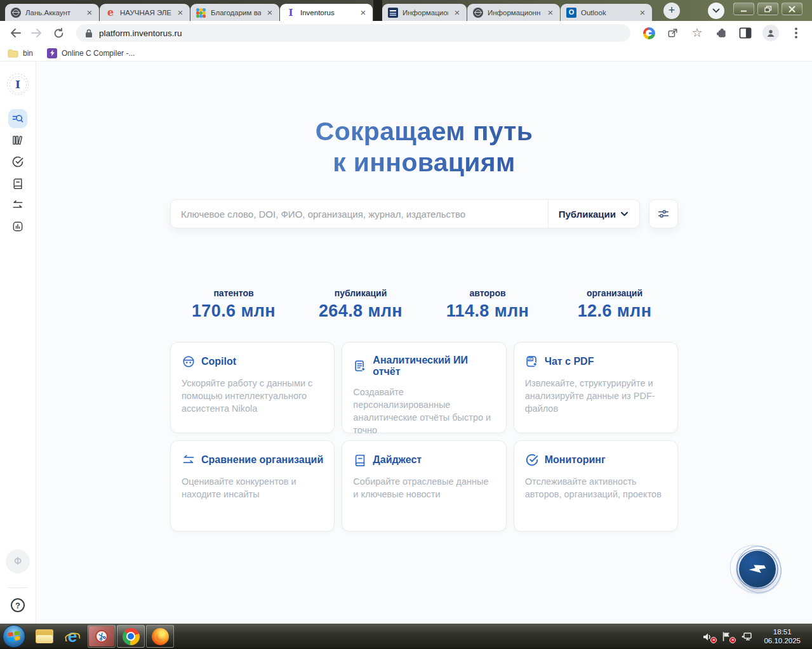 This screenshot has width=812, height=649. I want to click on new-tab-button: +, so click(672, 11).